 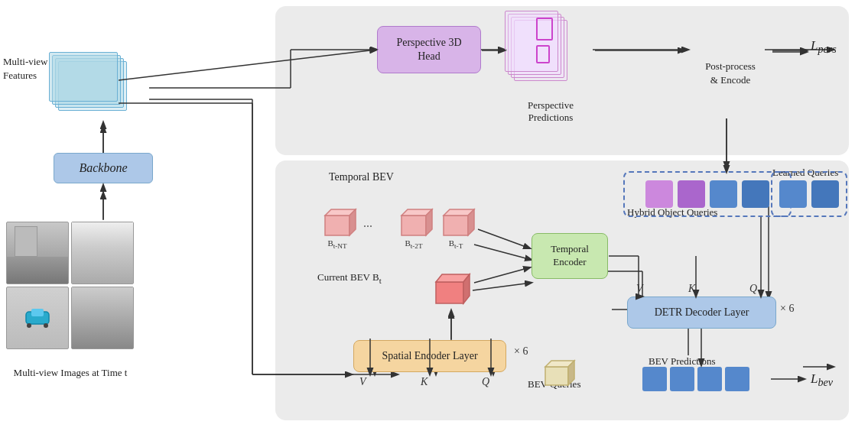 I want to click on persp-predictions-label: Perspective Predictions, so click(x=551, y=112).